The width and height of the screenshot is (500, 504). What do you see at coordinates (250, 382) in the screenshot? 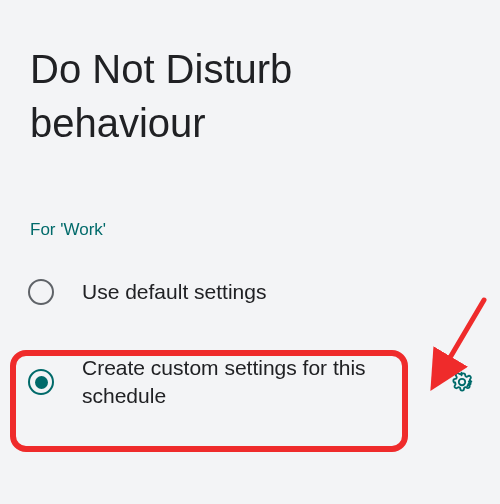
I see `option-create-custom: Create custom settings for this schedule` at bounding box center [250, 382].